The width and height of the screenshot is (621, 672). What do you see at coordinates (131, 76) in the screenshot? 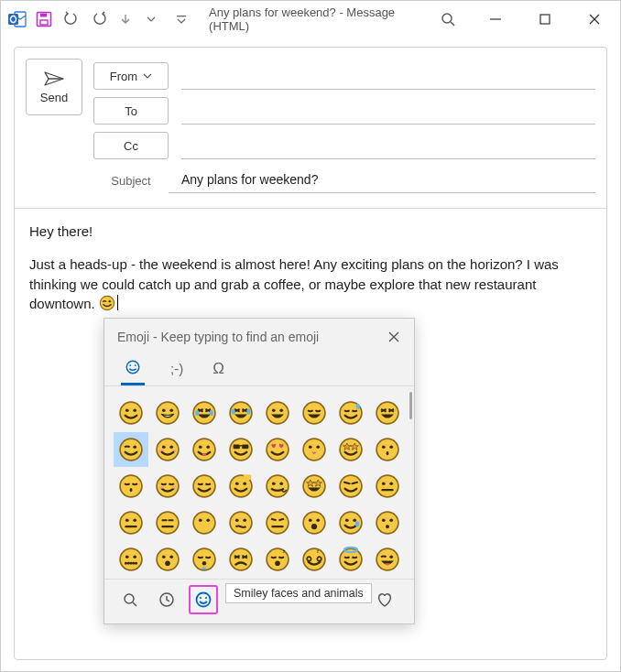
I see `from-button: From` at bounding box center [131, 76].